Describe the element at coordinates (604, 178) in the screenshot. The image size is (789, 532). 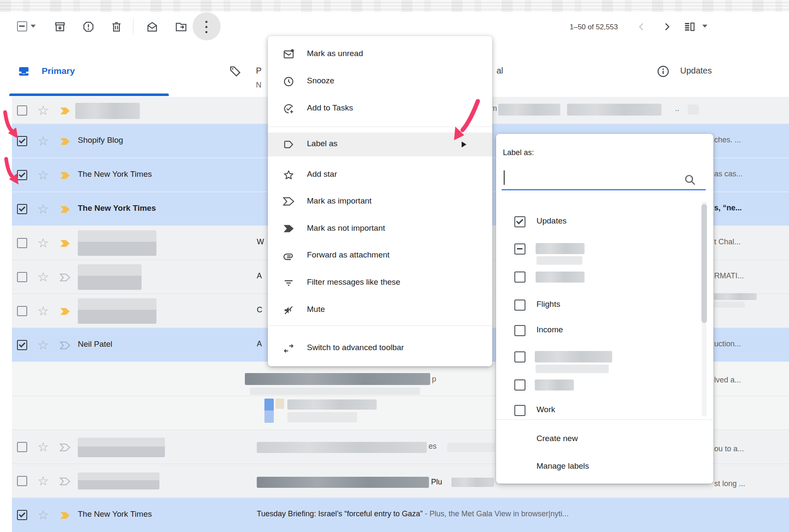
I see `label-search-input` at that location.